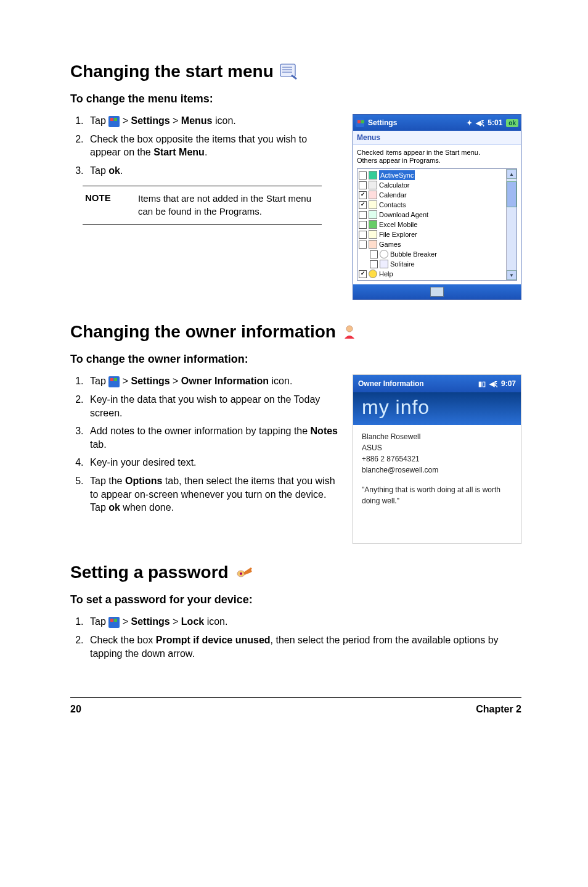 The width and height of the screenshot is (588, 887). What do you see at coordinates (304, 646) in the screenshot?
I see `s3-step2: Check the box Prompt if device unused, t…` at bounding box center [304, 646].